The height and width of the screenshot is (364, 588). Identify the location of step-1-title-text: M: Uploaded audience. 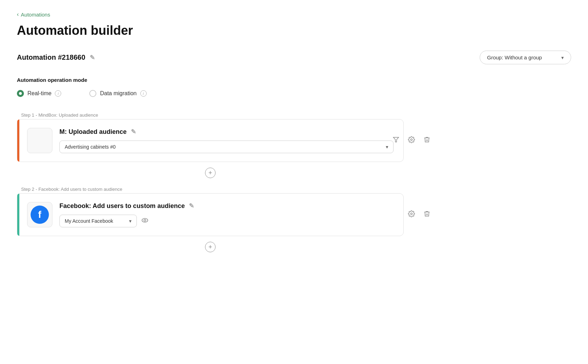
(93, 132).